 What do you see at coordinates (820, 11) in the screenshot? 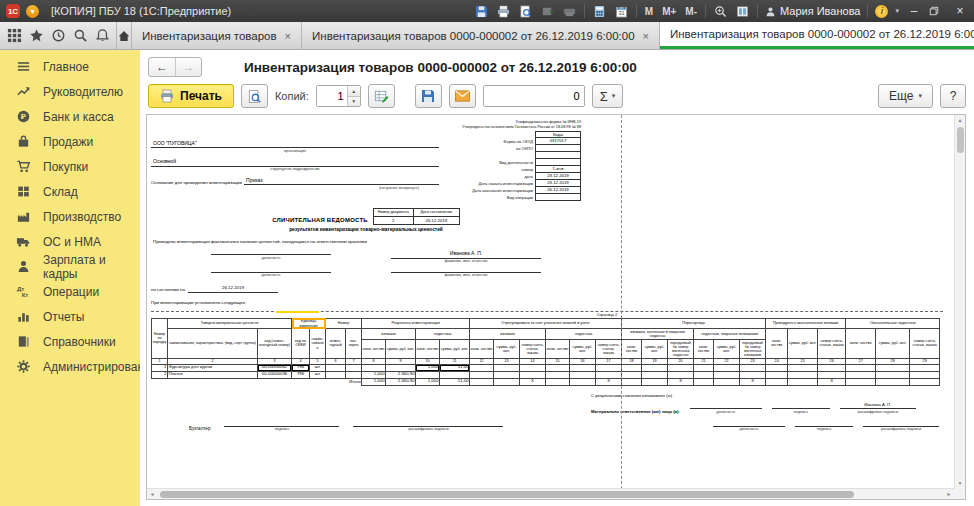
I see `user-name: Мария Иванова` at bounding box center [820, 11].